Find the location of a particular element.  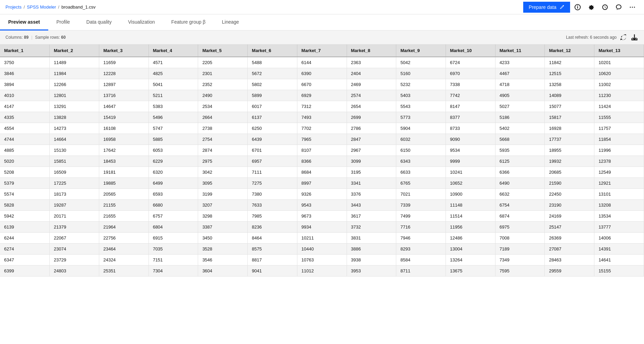

table-cell: 6017 is located at coordinates (272, 107).